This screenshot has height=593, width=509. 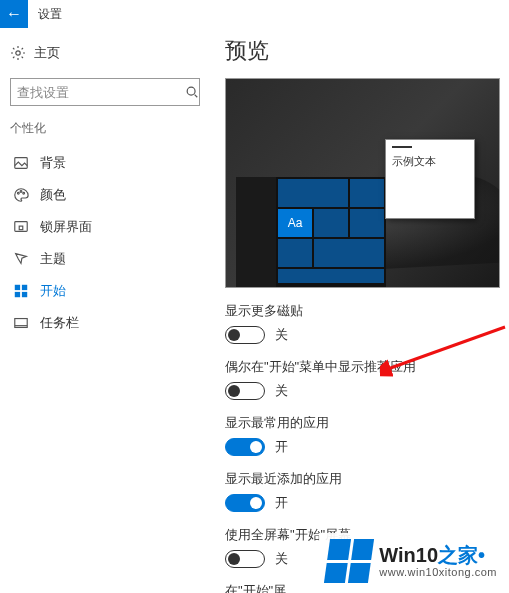 What do you see at coordinates (108, 163) in the screenshot?
I see `sidebar-item-background: 背景` at bounding box center [108, 163].